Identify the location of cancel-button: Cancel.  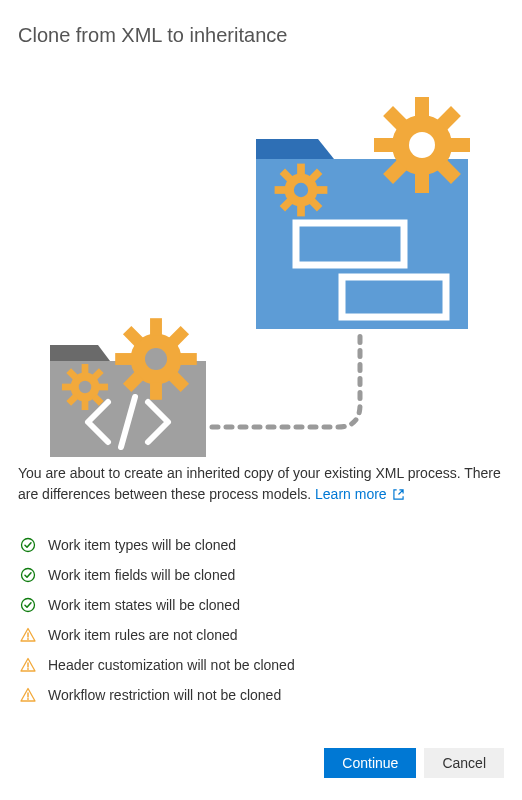
(464, 763).